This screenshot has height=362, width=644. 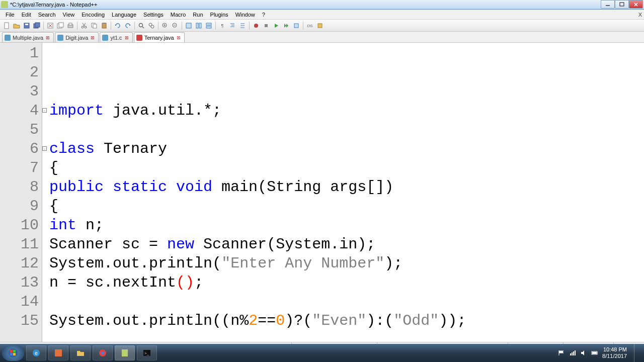 I want to click on menu-close-x: X, so click(x=640, y=15).